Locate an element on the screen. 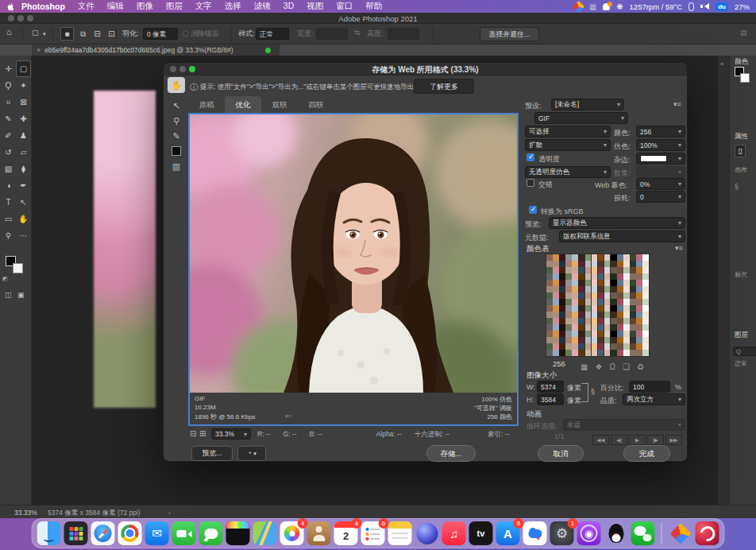 This screenshot has height=550, width=756. crop-tool: ⌗ is located at coordinates (8, 102).